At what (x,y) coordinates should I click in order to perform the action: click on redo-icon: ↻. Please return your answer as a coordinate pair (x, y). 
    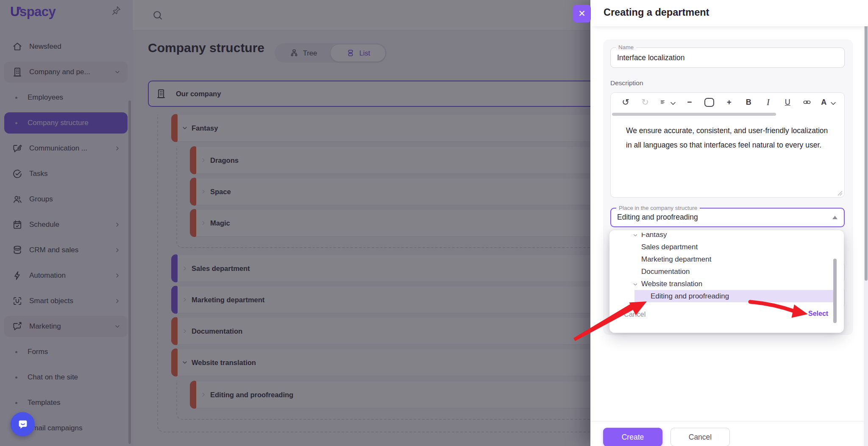
    Looking at the image, I should click on (645, 102).